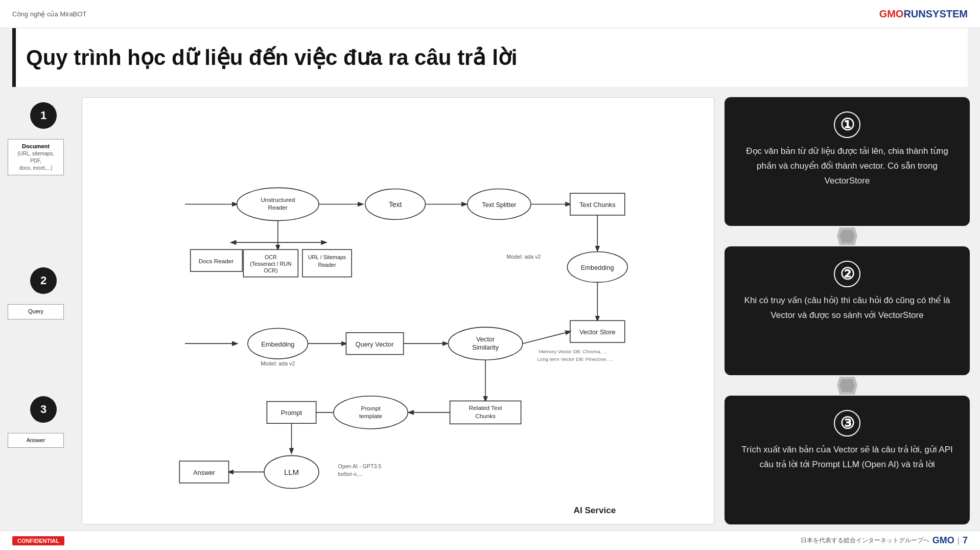  I want to click on step1-box: Document (URL, sitemaps, PDF,docx, excel…, so click(36, 157).